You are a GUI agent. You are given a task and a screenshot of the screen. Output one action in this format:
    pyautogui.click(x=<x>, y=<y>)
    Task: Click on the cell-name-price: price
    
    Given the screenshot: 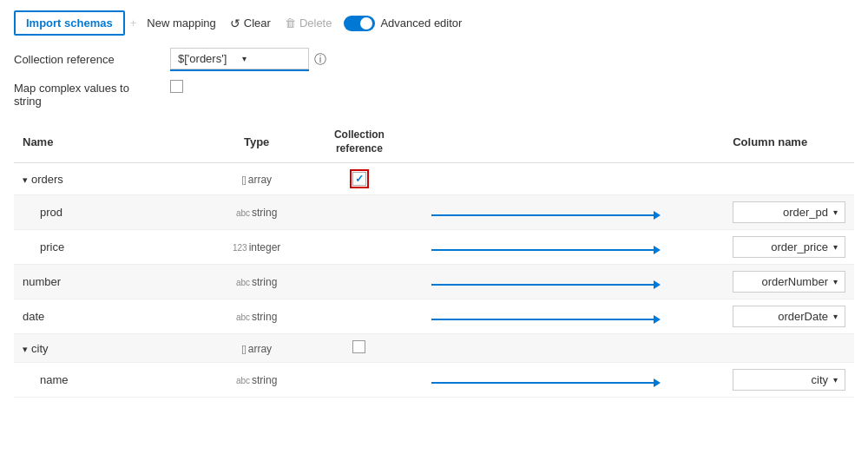 What is the action you would take?
    pyautogui.click(x=108, y=247)
    